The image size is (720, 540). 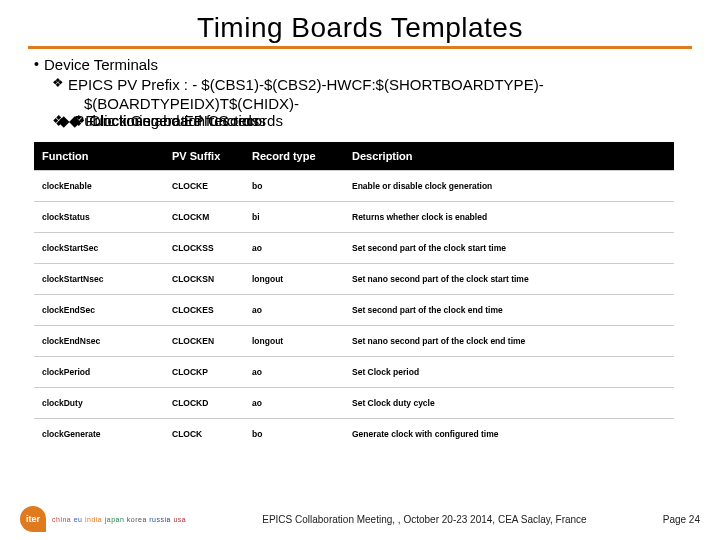 What do you see at coordinates (354, 156) in the screenshot?
I see `table-header-row: Function PV Suffix Record type Descripti…` at bounding box center [354, 156].